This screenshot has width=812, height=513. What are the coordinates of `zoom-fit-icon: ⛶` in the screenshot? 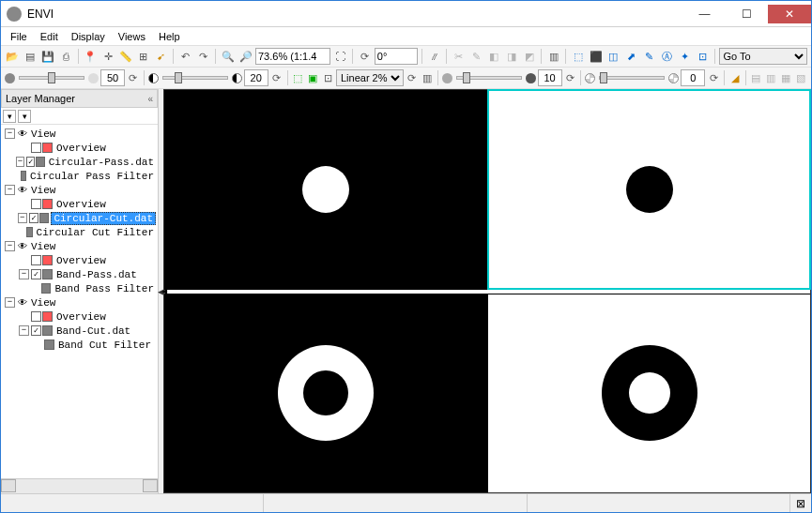 It's located at (340, 56).